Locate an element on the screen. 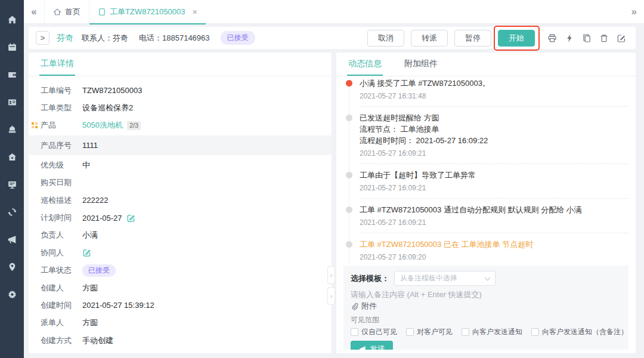 Image resolution: width=644 pixels, height=358 pixels. field-label: 创建人 is located at coordinates (61, 288).